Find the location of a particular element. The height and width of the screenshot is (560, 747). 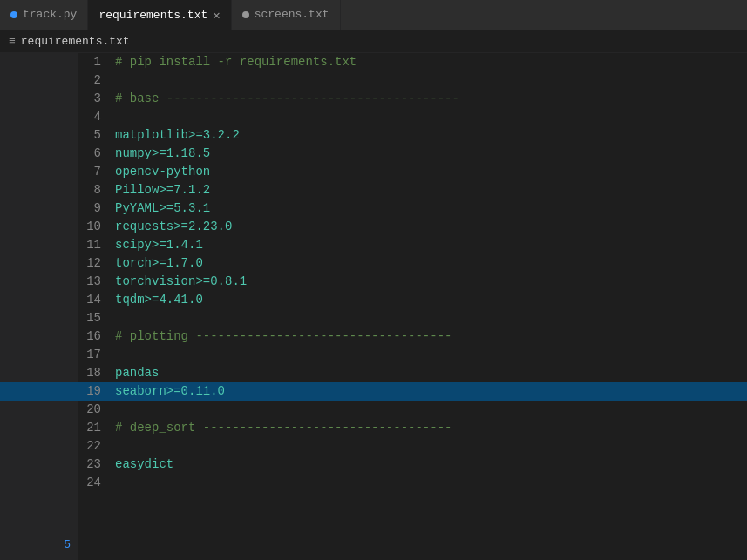

line-num-17: 17 is located at coordinates (97, 355).